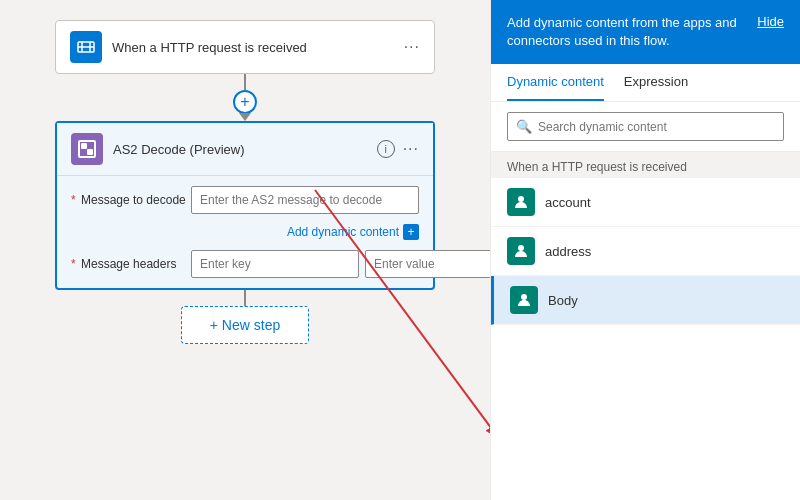  Describe the element at coordinates (656, 127) in the screenshot. I see `search-input` at that location.